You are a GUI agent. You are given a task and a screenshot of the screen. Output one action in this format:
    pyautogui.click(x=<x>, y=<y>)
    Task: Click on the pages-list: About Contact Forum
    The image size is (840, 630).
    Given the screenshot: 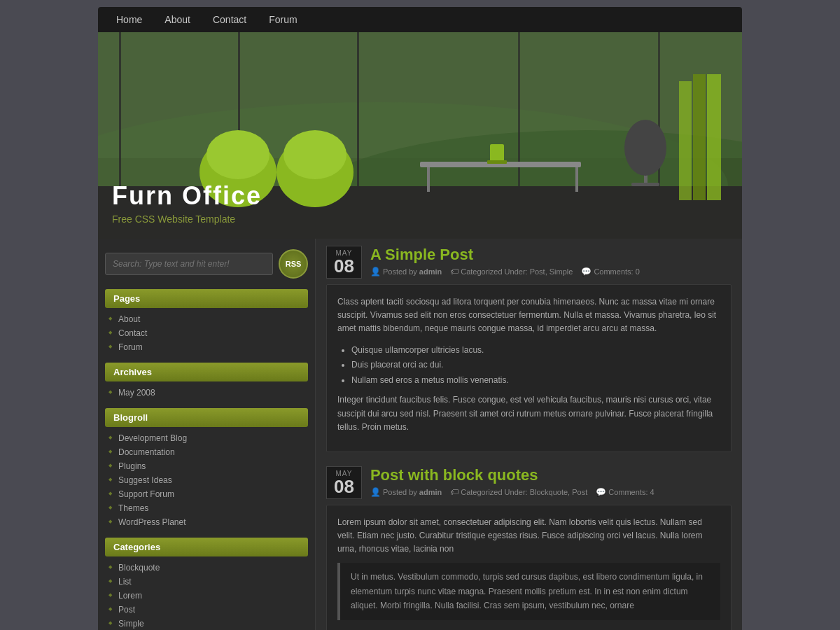 What is the action you would take?
    pyautogui.click(x=206, y=333)
    